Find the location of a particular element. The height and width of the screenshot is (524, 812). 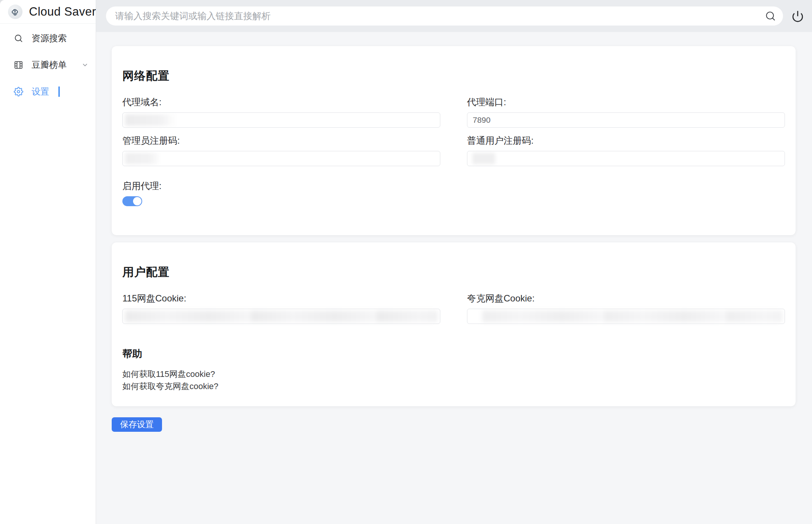

admin-code-label: 管理员注册码: is located at coordinates (281, 141).